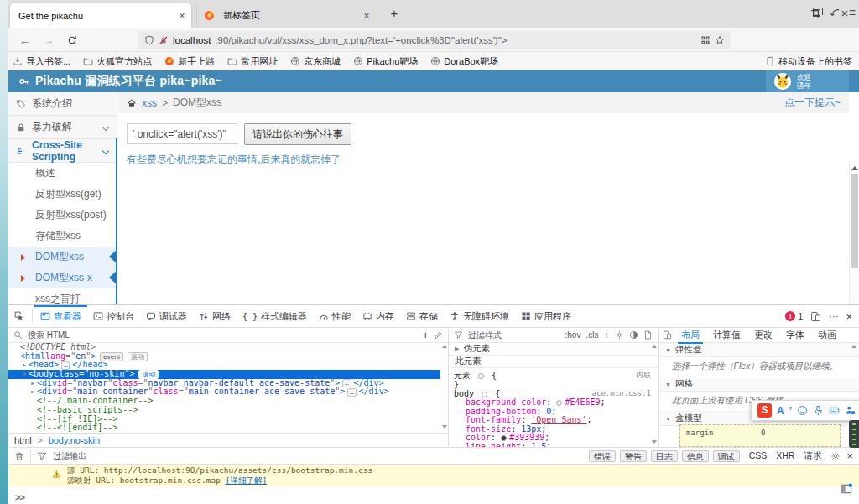  I want to click on sidebar-tab-更改: 更改, so click(763, 335).